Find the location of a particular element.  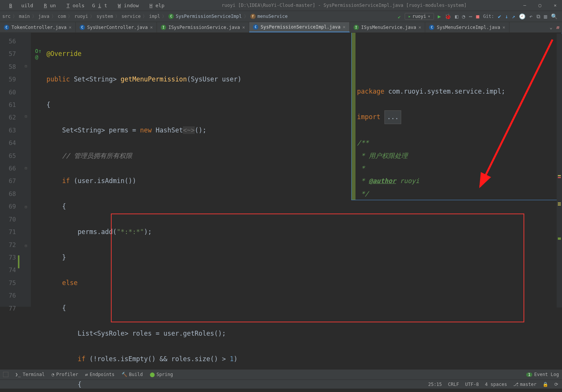

stop-icon: ■ is located at coordinates (477, 16).